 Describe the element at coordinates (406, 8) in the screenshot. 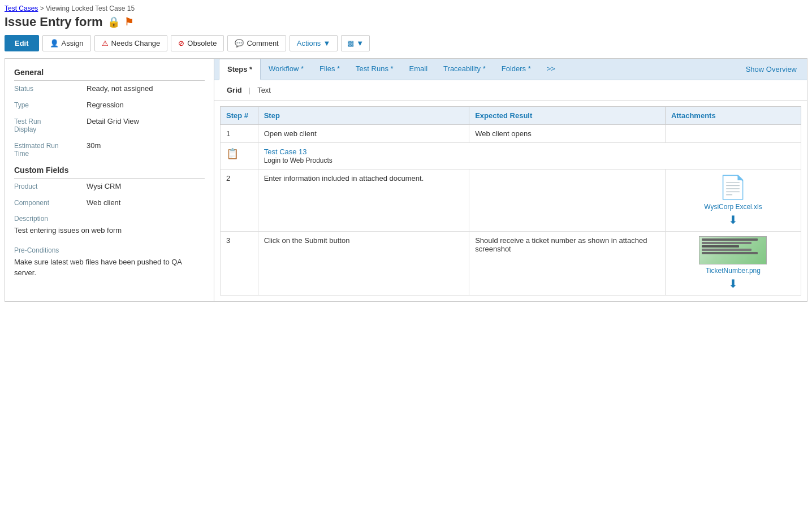

I see `breadcrumb: Test Cases > Viewing Locked Test Case 15` at that location.